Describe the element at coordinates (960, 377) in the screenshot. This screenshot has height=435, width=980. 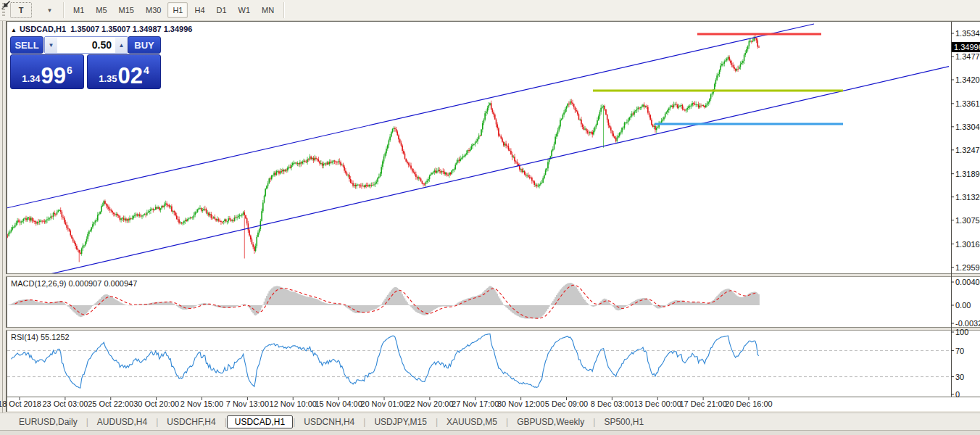
I see `rsi-axis-label: 30` at that location.